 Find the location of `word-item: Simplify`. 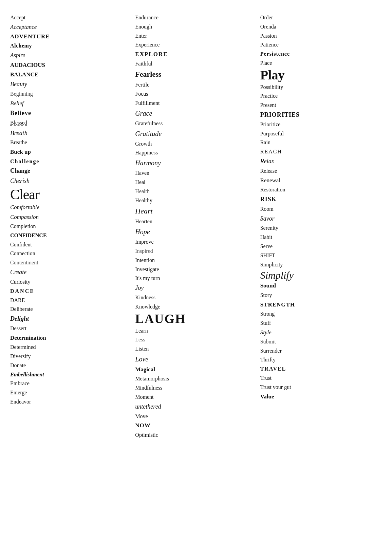

word-item: Simplify is located at coordinates (321, 275).